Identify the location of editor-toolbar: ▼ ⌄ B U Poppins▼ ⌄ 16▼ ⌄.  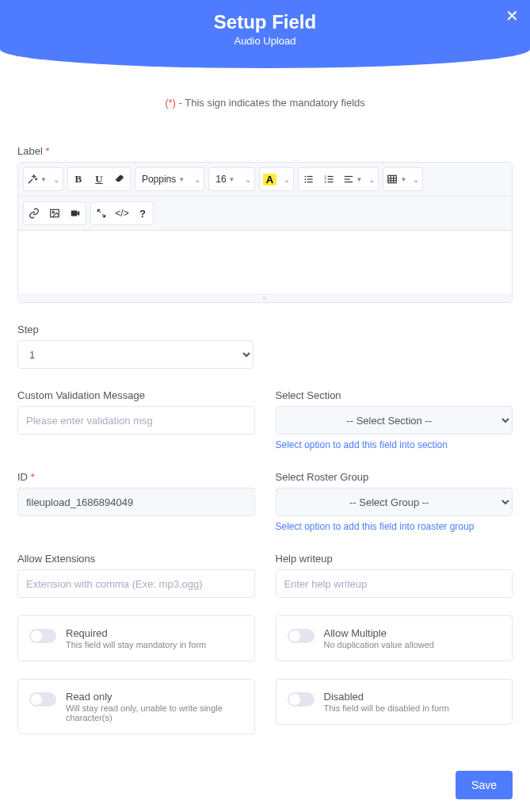
(265, 179).